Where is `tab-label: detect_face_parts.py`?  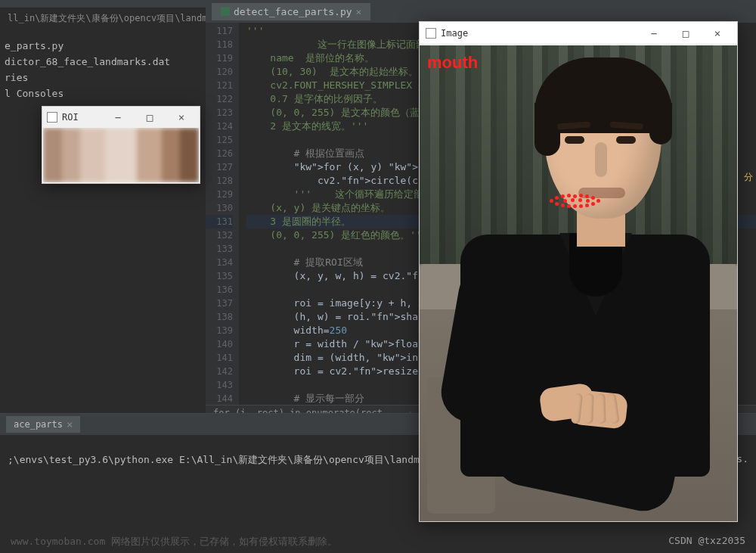 tab-label: detect_face_parts.py is located at coordinates (293, 12).